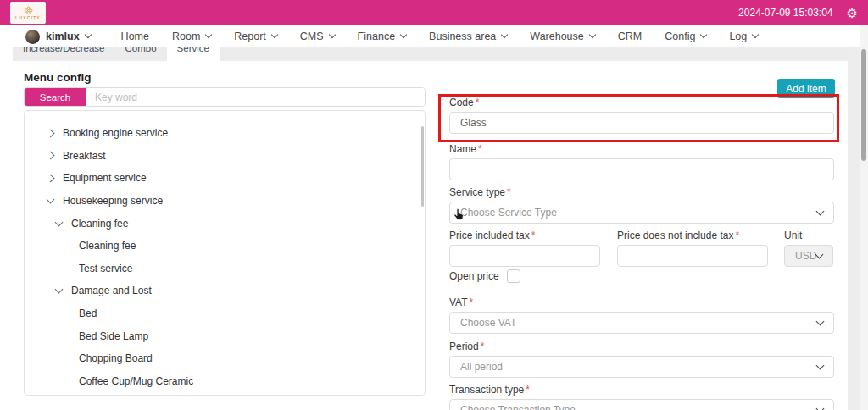  I want to click on vat-field-group: VAT* Choose VAT, so click(642, 315).